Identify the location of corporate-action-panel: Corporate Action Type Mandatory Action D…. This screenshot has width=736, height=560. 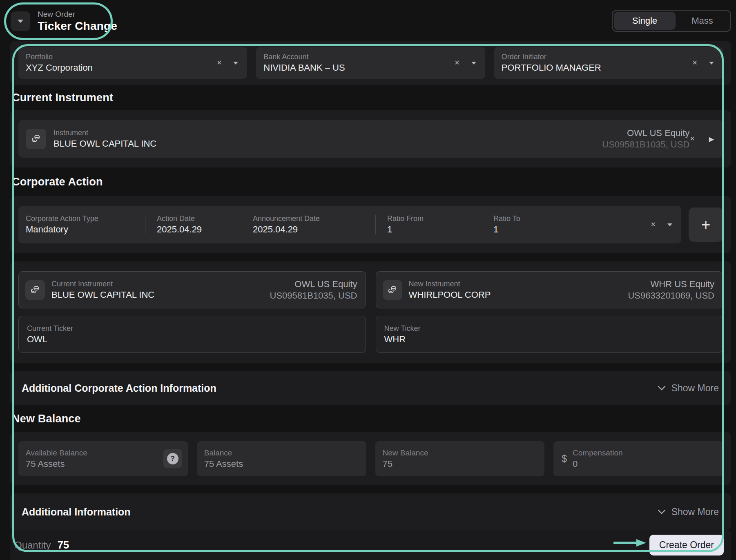
(371, 225).